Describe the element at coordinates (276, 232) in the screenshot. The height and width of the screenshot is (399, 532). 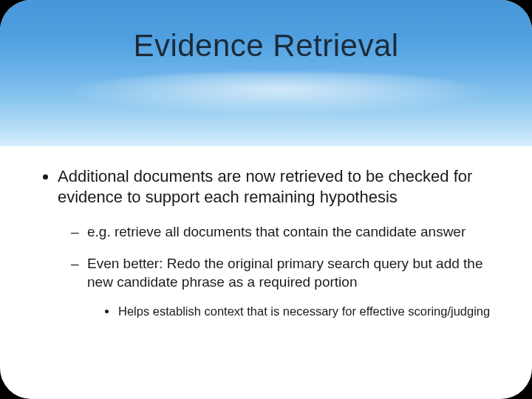
I see `bullet-text: e.g. retrieve all documents that contain…` at that location.